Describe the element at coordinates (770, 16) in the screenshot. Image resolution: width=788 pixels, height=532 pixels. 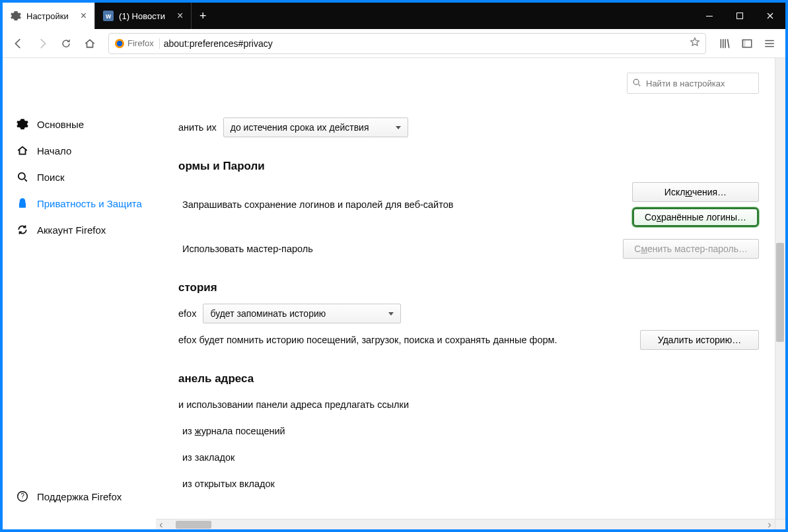
I see `close-window-button` at that location.